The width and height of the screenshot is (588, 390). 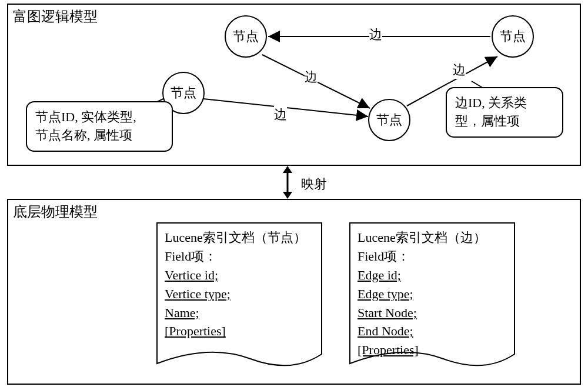 I want to click on doc-field: Name;, so click(x=239, y=313).